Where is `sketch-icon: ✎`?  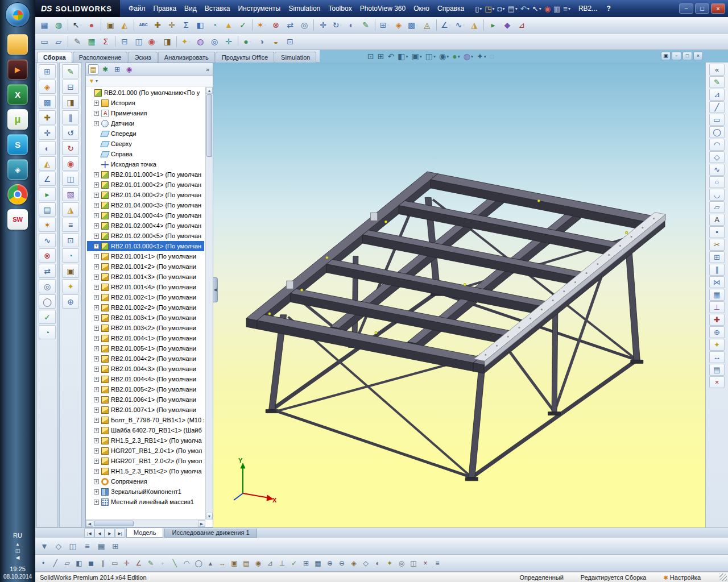 sketch-icon: ✎ is located at coordinates (717, 82).